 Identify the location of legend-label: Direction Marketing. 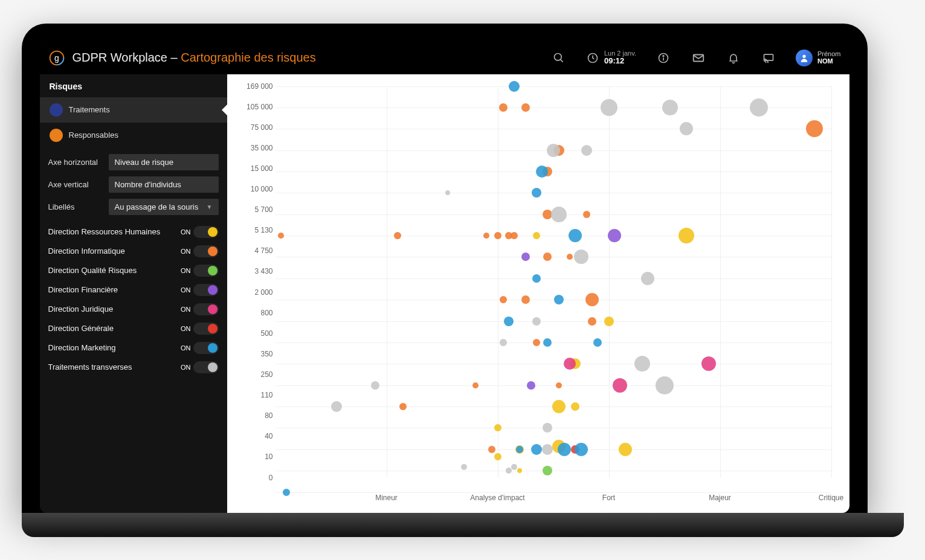
(82, 348).